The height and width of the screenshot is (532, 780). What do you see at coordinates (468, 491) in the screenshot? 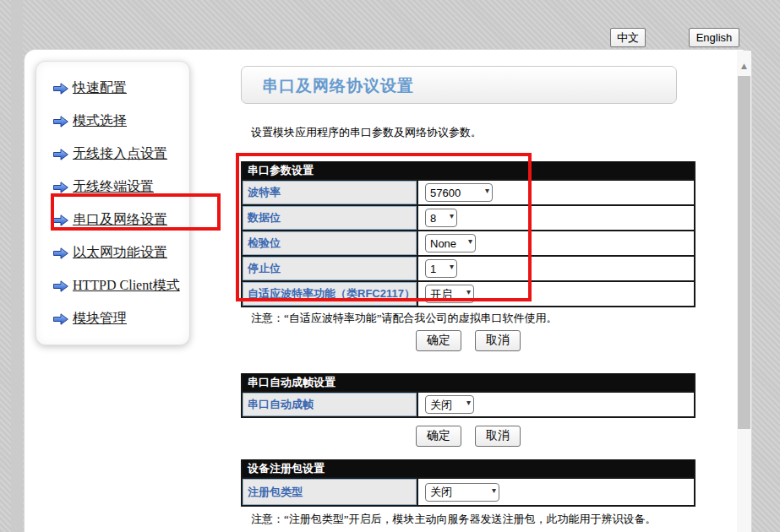
I see `table-row: 注册包类型 关闭 ▾` at bounding box center [468, 491].